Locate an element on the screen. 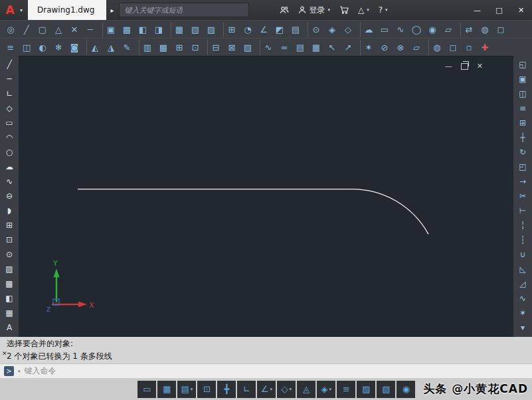  extend-icon: ⊢ is located at coordinates (523, 211).